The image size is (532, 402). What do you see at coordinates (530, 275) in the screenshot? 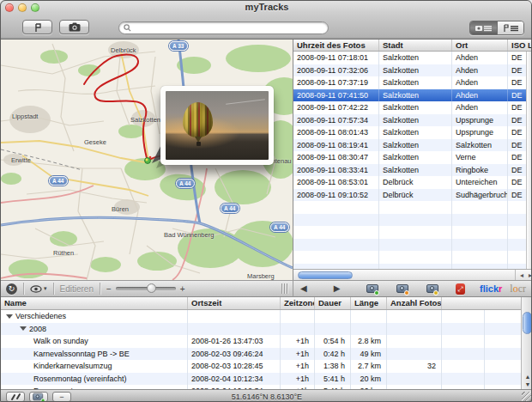
I see `scroll-right-arrow: ▸` at bounding box center [530, 275].